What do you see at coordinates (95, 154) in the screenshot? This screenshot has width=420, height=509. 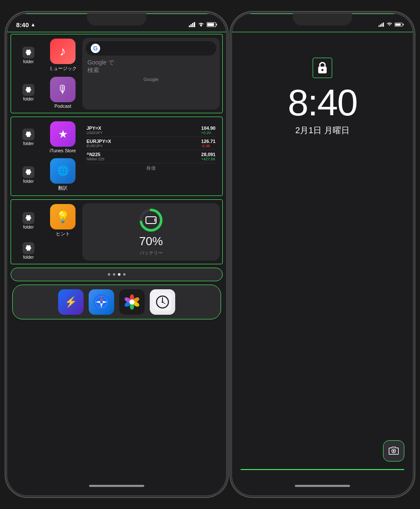 I see `stock-name-n225: ^N225` at bounding box center [95, 154].